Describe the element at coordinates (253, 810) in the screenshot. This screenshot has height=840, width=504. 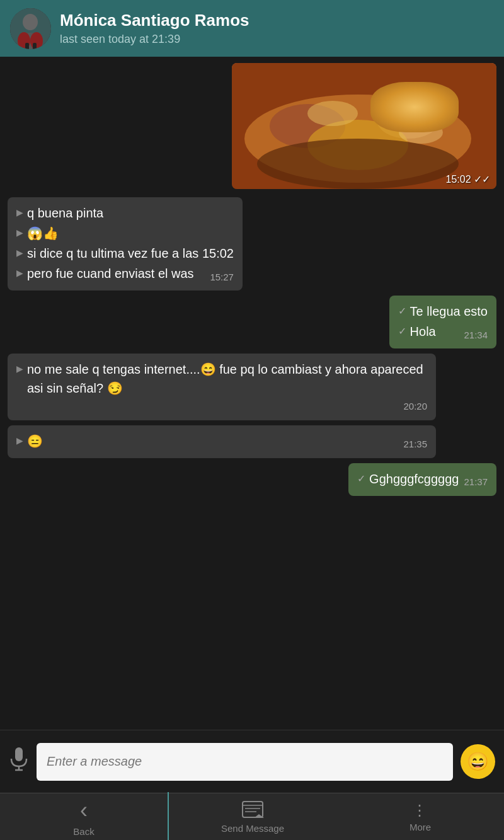
I see `send-message-icon` at that location.